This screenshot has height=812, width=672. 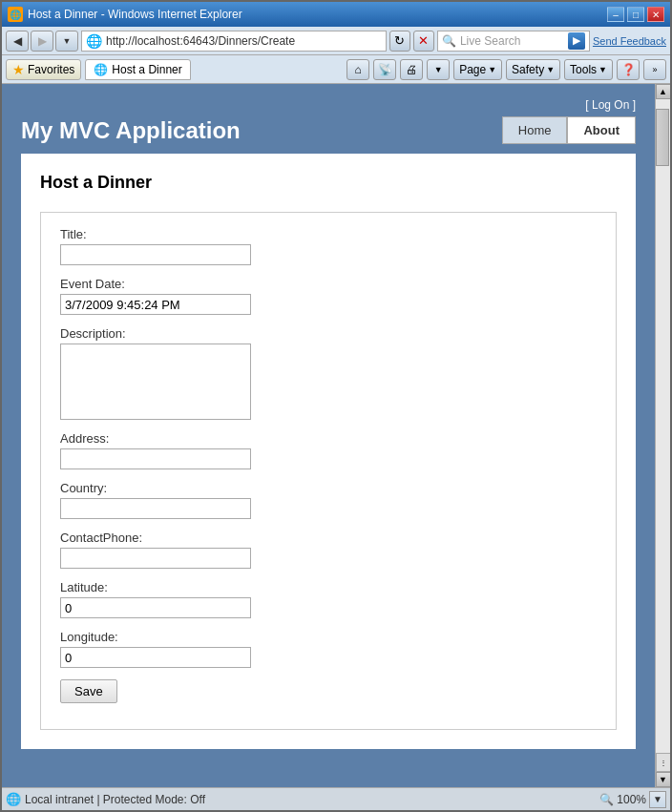 I want to click on refresh-button: ↻, so click(x=400, y=41).